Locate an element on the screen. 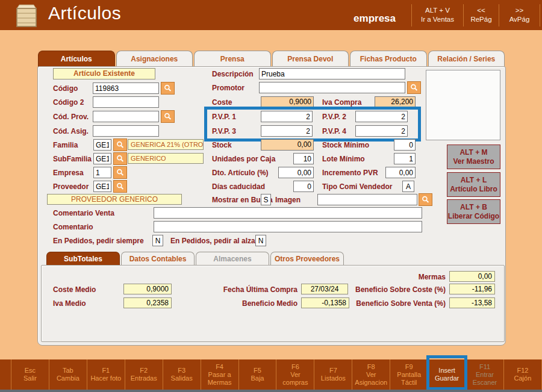 This screenshot has height=392, width=542. comentario-venta-input is located at coordinates (288, 213).